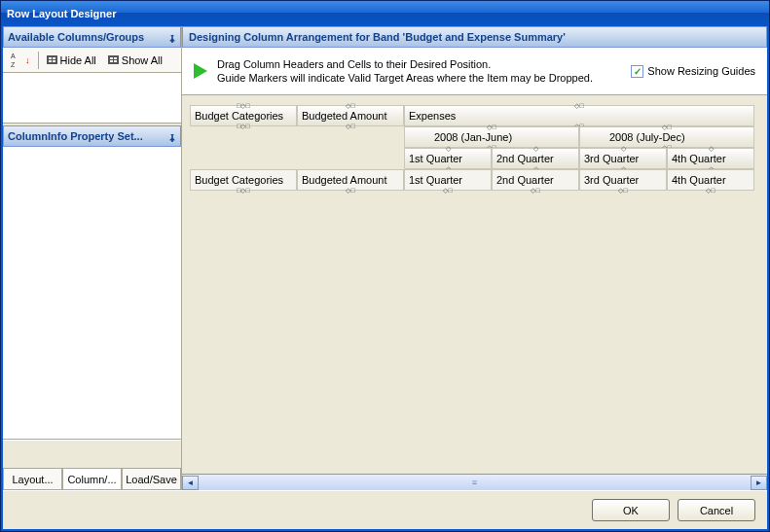 The height and width of the screenshot is (532, 770). I want to click on separator, so click(39, 60).